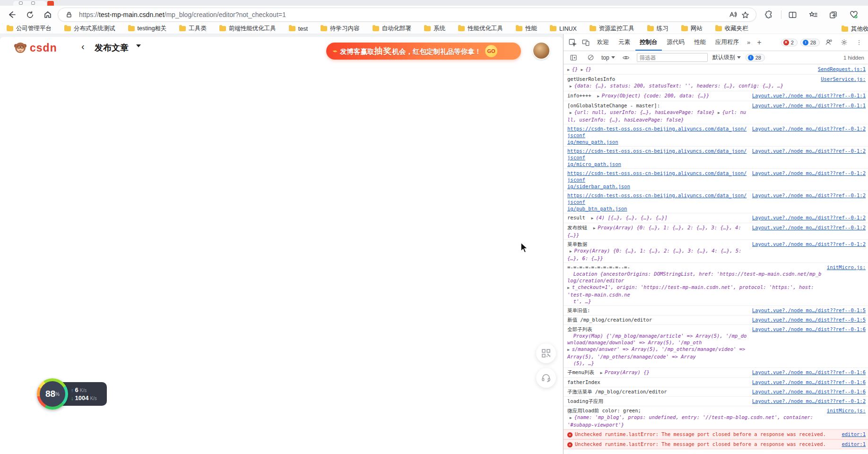 The image size is (868, 454). What do you see at coordinates (755, 58) in the screenshot?
I see `toolbar-issues-badge: !28` at bounding box center [755, 58].